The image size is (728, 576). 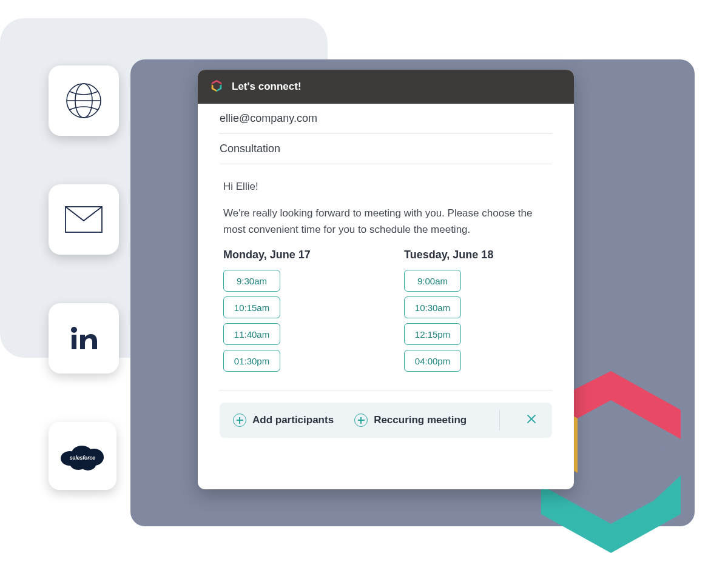 What do you see at coordinates (410, 420) in the screenshot?
I see `recurring-meeting-button: Reccuring meeting` at bounding box center [410, 420].